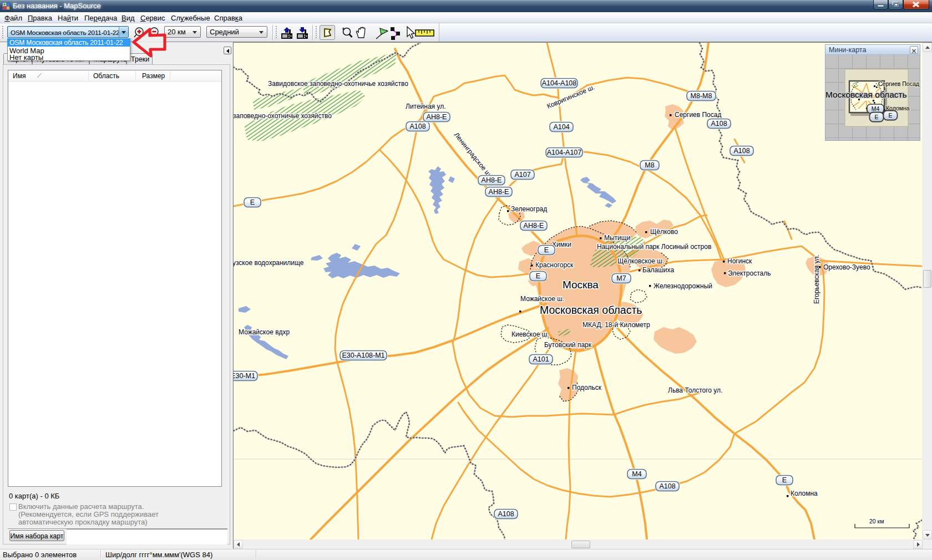  Describe the element at coordinates (658, 270) in the screenshot. I see `svg-text: Балашиха` at that location.